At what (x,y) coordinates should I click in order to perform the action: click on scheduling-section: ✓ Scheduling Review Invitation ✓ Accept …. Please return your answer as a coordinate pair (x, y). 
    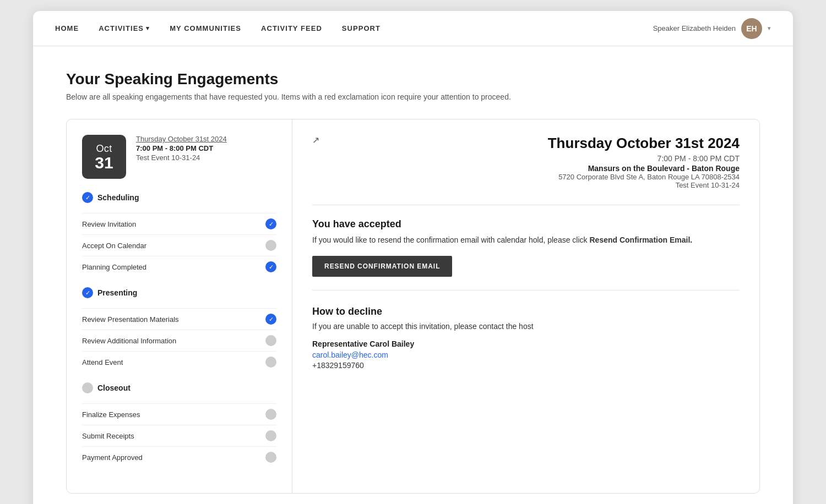
    Looking at the image, I should click on (180, 234).